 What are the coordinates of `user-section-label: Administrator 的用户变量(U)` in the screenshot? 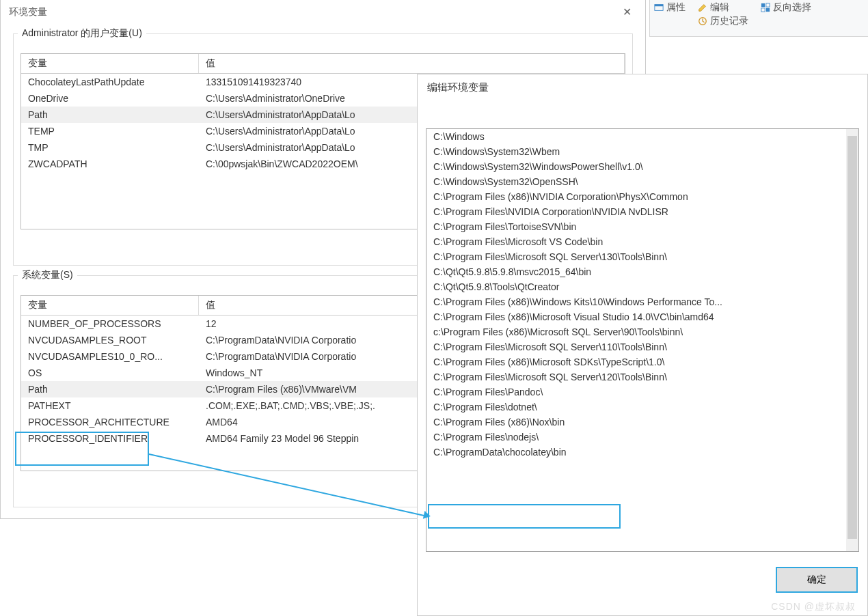 It's located at (82, 33).